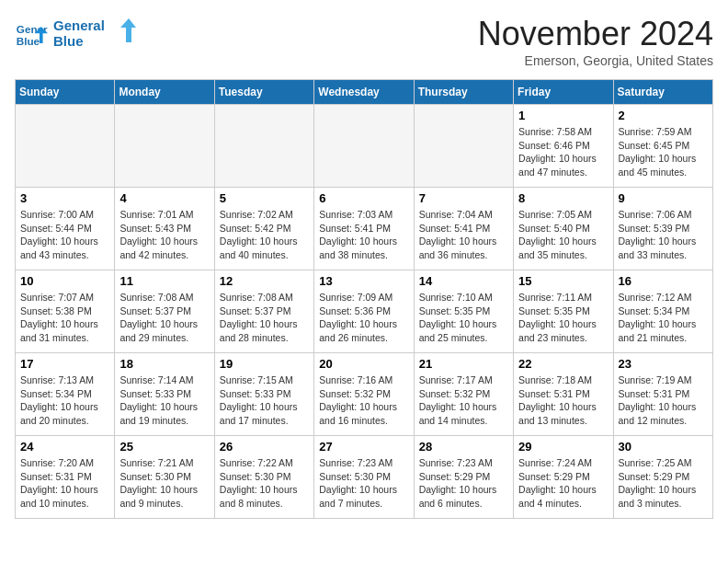  I want to click on day-number: 28, so click(463, 447).